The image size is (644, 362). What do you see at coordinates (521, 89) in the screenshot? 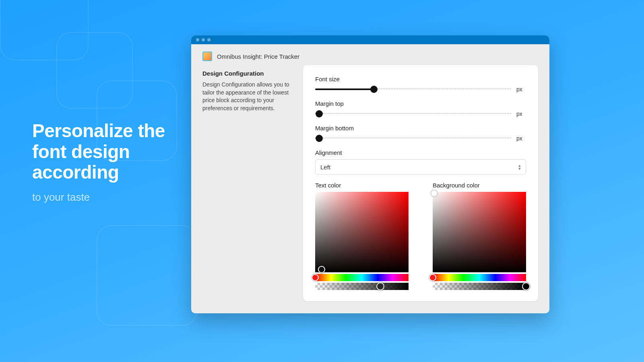
I see `font-size-unit: px` at bounding box center [521, 89].